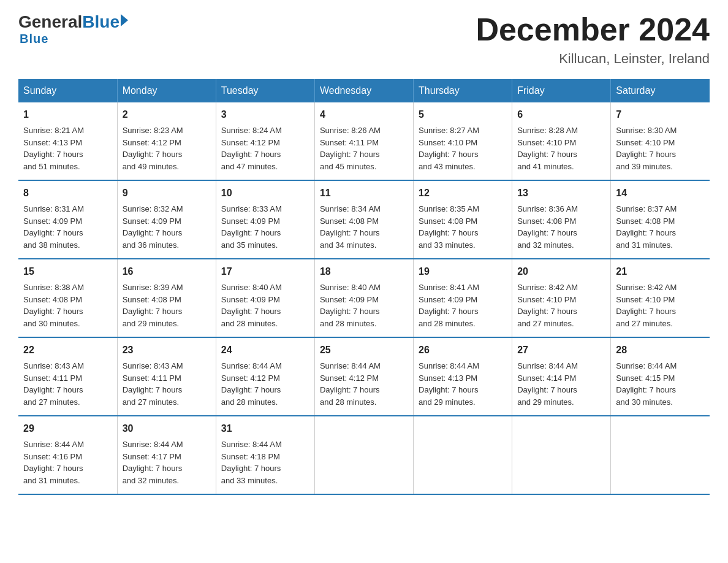  Describe the element at coordinates (364, 141) in the screenshot. I see `calendar-week-row: 1 Sunrise: 8:21 AMSunset: 4:13 PMDayligh…` at that location.